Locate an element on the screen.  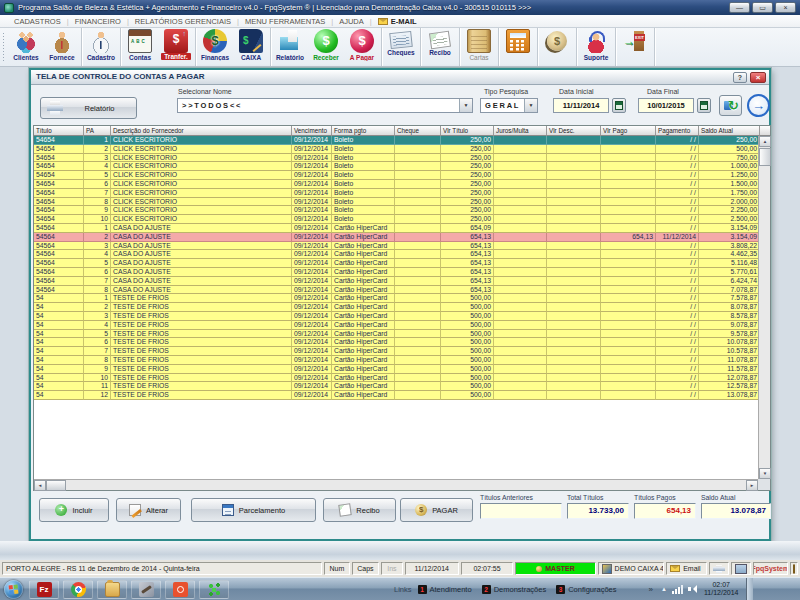
table-row: 546543CLICK ESCRITORIO09/12/2014Boleto25… is located at coordinates (396, 158).